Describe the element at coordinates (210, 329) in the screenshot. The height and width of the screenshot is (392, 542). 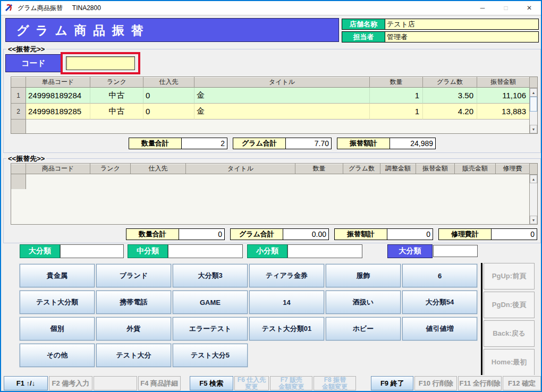
I see `category-button: エラーテスト` at that location.